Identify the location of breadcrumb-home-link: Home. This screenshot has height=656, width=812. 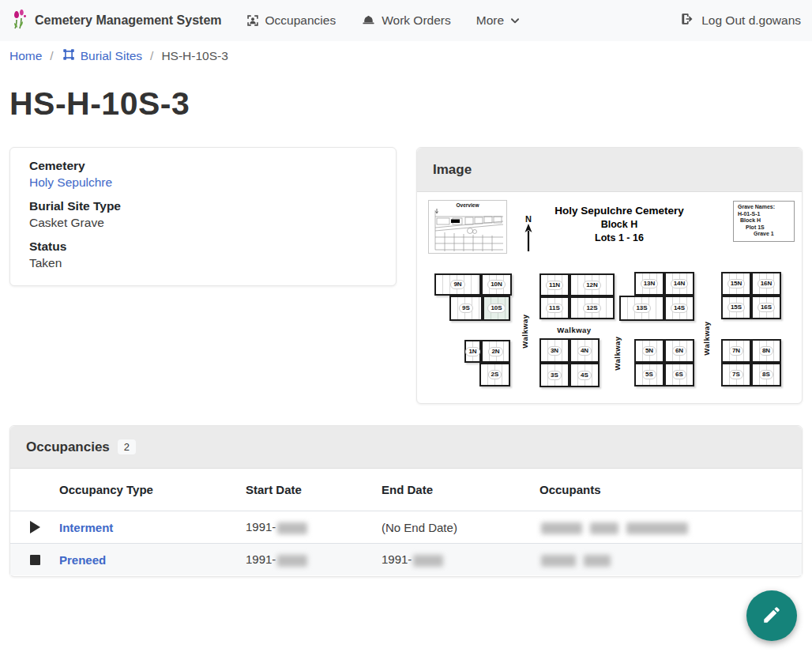
(25, 56).